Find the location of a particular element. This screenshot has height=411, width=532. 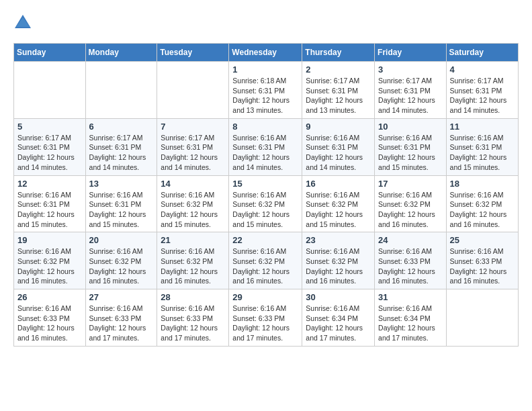

weekday-header: Friday is located at coordinates (411, 52).